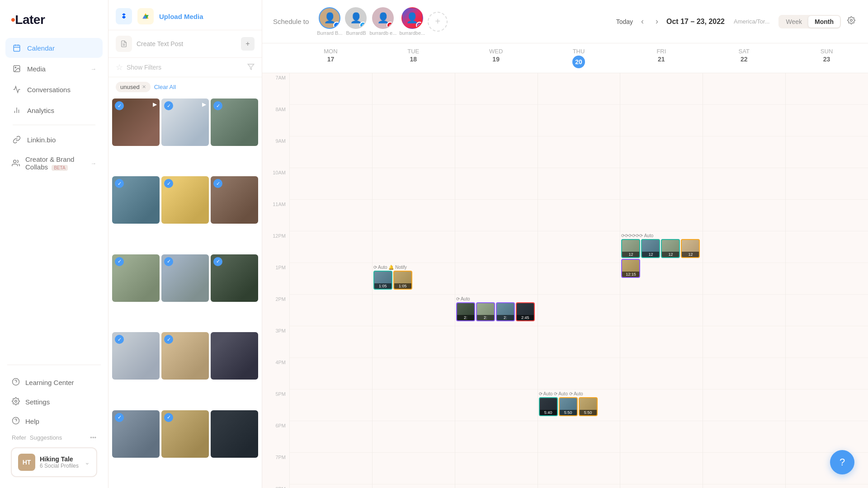 This screenshot has height=488, width=868. Describe the element at coordinates (54, 48) in the screenshot. I see `sidebar-item-calendar: Calendar` at that location.